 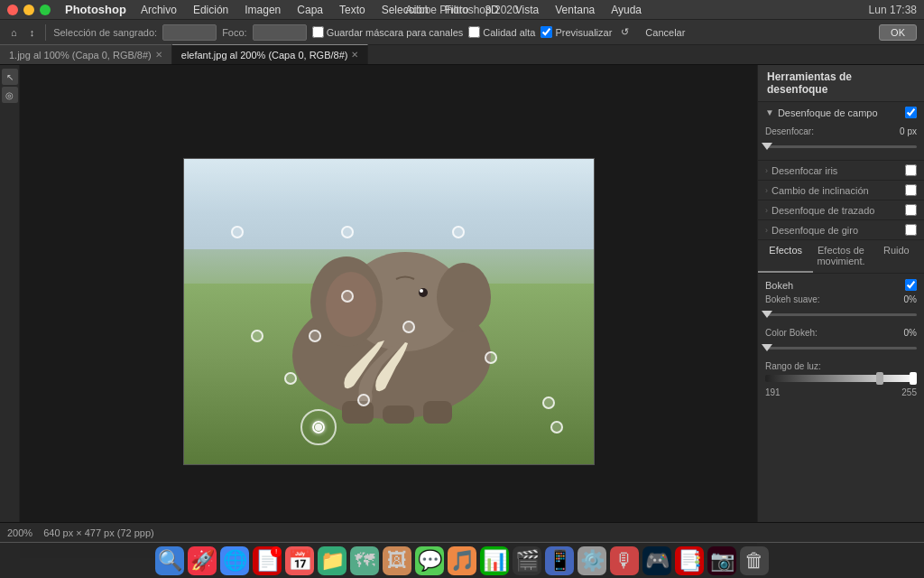 What do you see at coordinates (202, 561) in the screenshot?
I see `dock-item-launchpad: 🚀` at bounding box center [202, 561].